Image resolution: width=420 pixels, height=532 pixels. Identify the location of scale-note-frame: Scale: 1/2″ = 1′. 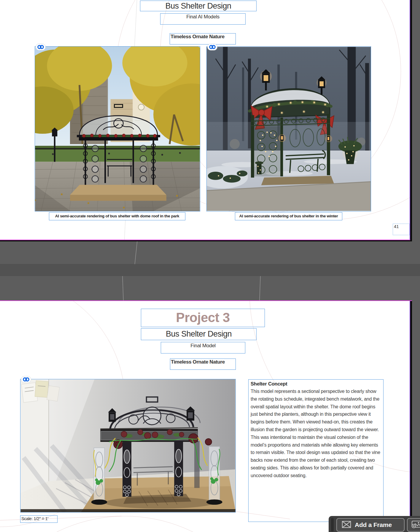
(39, 519).